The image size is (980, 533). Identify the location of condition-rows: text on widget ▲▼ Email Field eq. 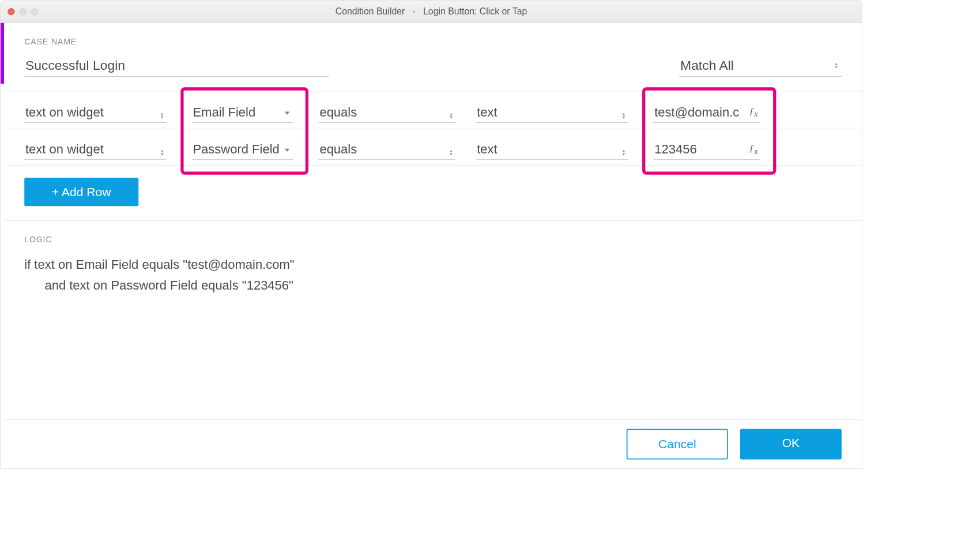
(433, 128).